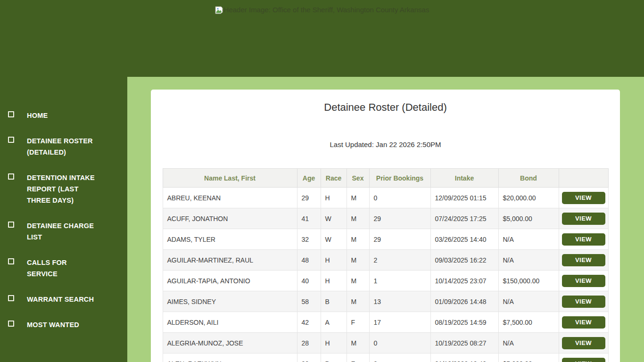 The height and width of the screenshot is (362, 644). Describe the element at coordinates (464, 322) in the screenshot. I see `intake-cell: 08/19/2025 14:59` at that location.